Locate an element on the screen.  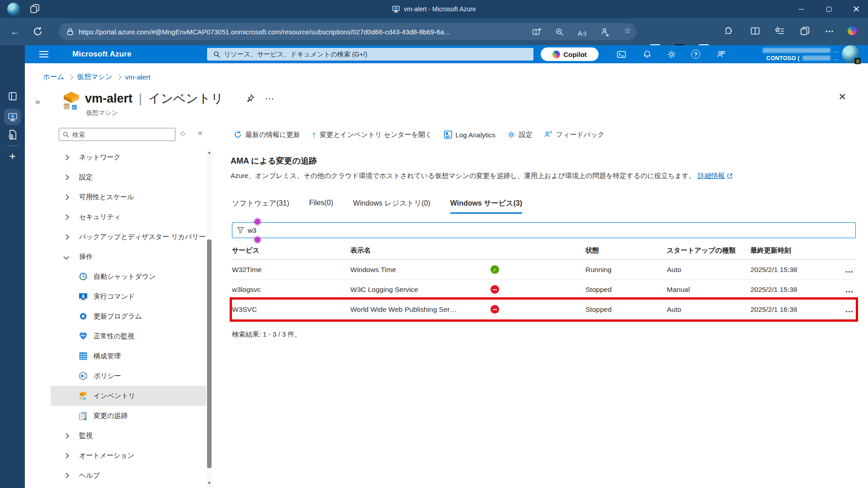
extensions-puzzle-icon is located at coordinates (730, 33).